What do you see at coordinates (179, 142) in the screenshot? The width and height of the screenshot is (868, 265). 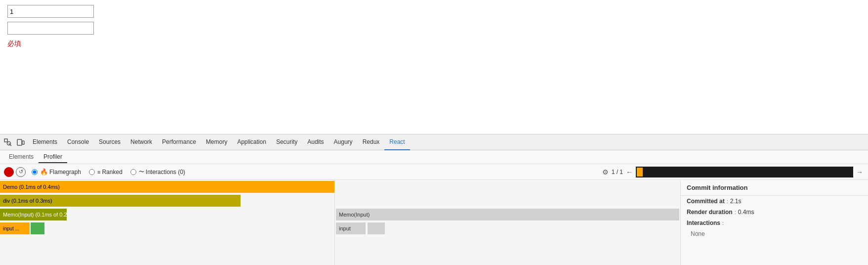 I see `tab-performance: Performance` at bounding box center [179, 142].